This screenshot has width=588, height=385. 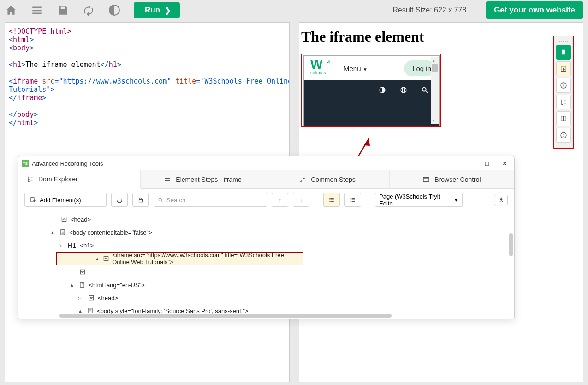 I want to click on refresh-button, so click(x=119, y=200).